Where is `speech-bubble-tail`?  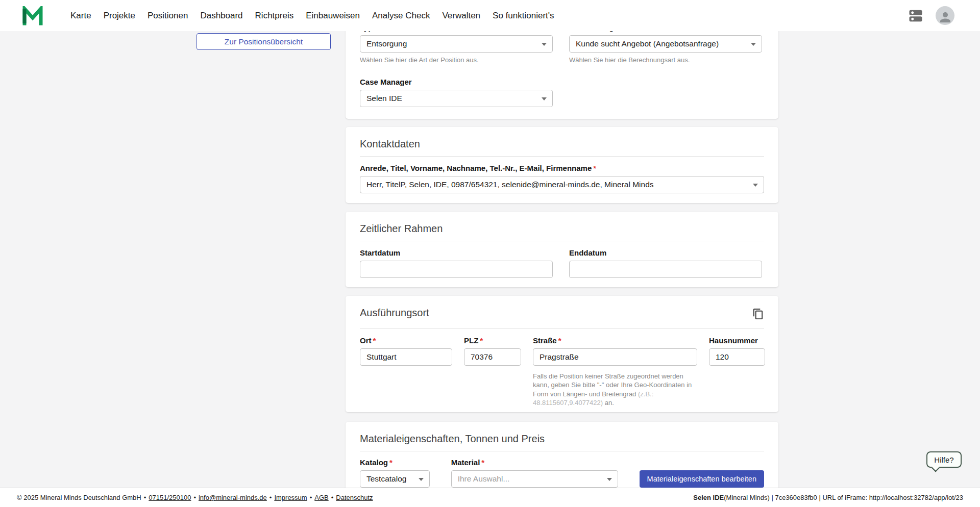 speech-bubble-tail is located at coordinates (936, 468).